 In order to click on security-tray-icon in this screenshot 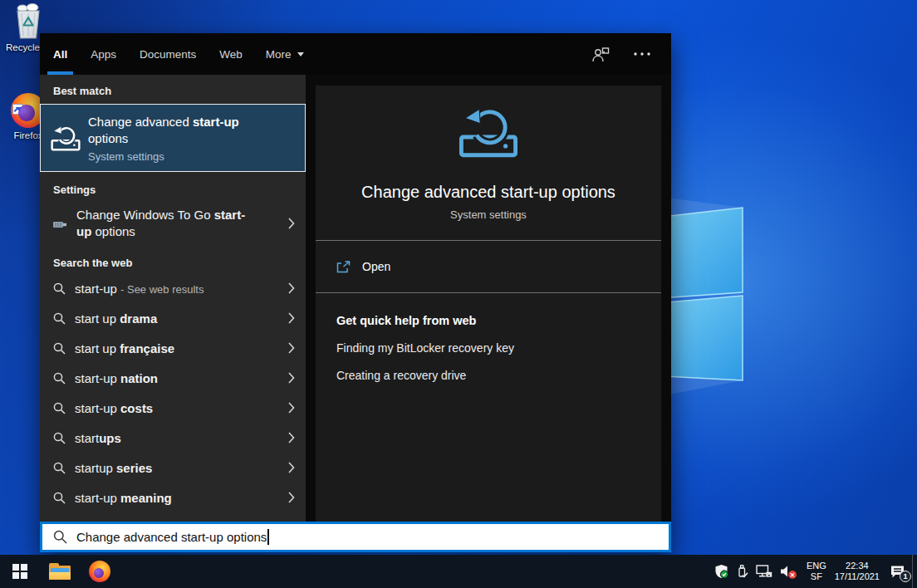, I will do `click(721, 571)`.